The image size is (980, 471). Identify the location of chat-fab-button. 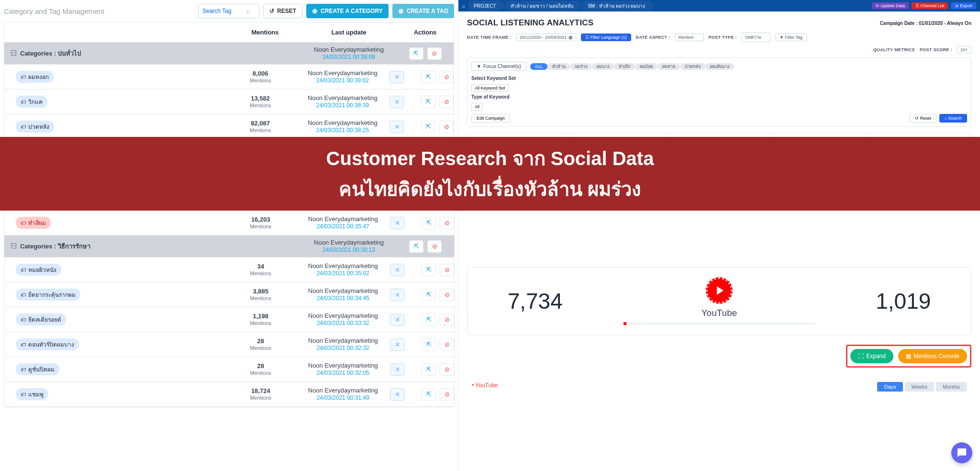
(962, 453).